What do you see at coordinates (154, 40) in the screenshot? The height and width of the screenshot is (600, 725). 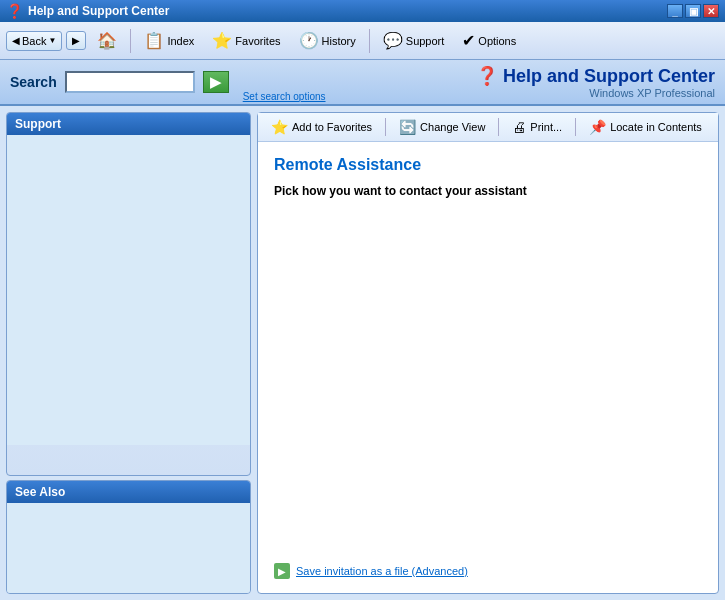 I see `index-icon: 📋` at bounding box center [154, 40].